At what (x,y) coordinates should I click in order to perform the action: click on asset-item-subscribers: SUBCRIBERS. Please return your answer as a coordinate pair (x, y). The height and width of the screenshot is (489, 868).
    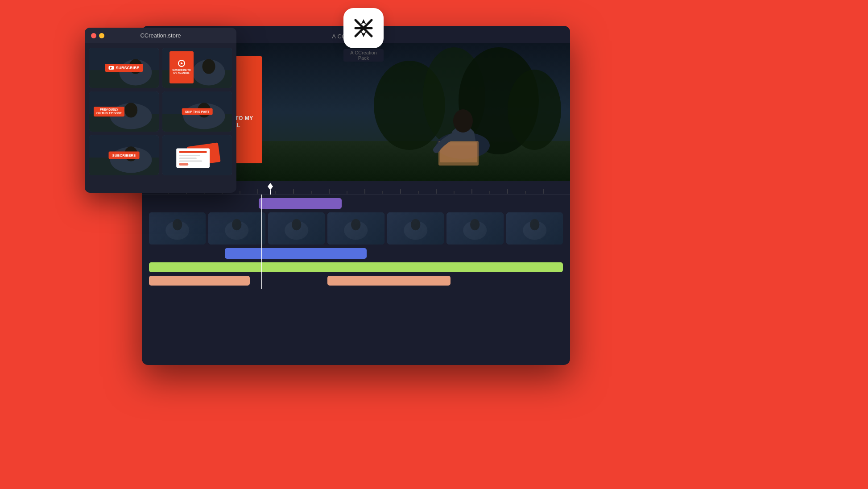
    Looking at the image, I should click on (124, 155).